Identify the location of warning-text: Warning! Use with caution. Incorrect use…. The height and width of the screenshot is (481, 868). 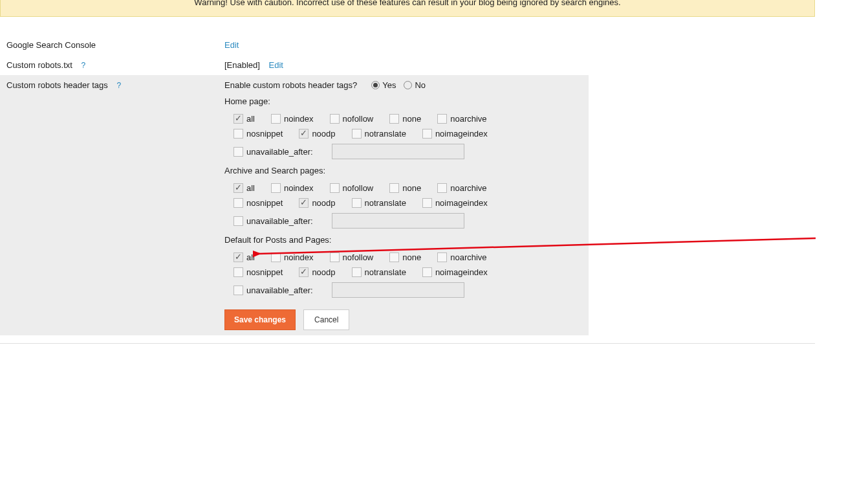
(407, 4).